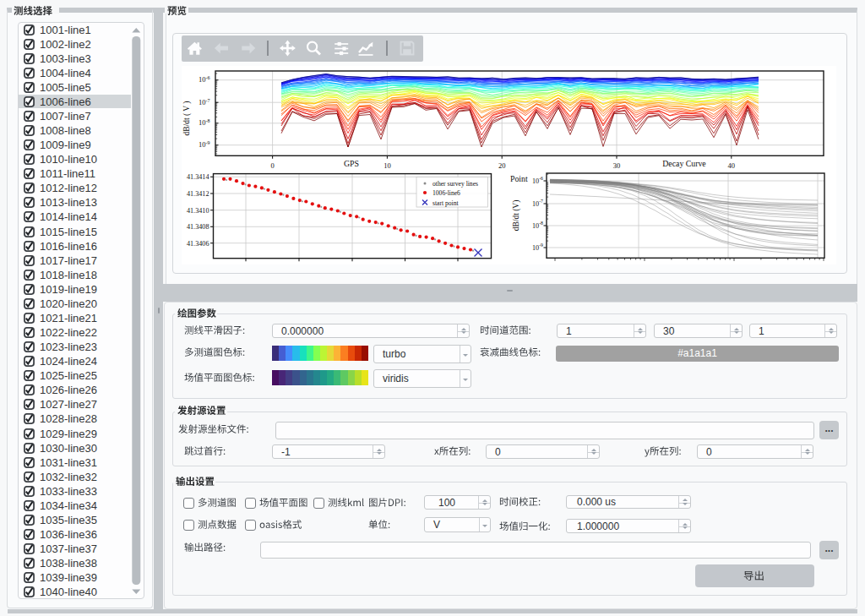  I want to click on svg-text: Decay Curve, so click(684, 164).